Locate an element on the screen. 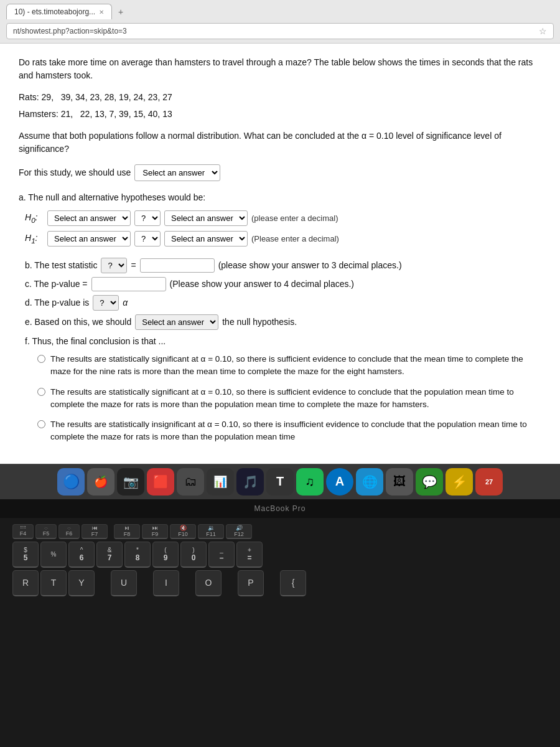 The height and width of the screenshot is (747, 560). test-stat-select: ? is located at coordinates (114, 265).